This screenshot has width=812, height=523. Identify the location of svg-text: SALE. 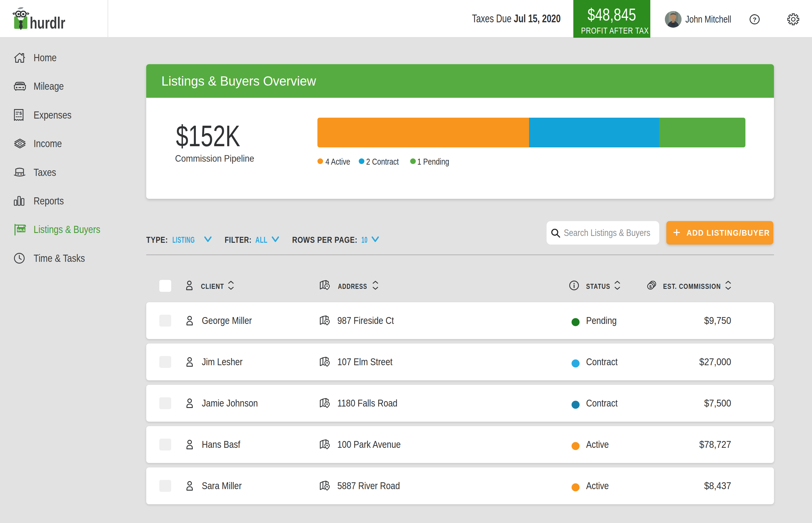
(21, 230).